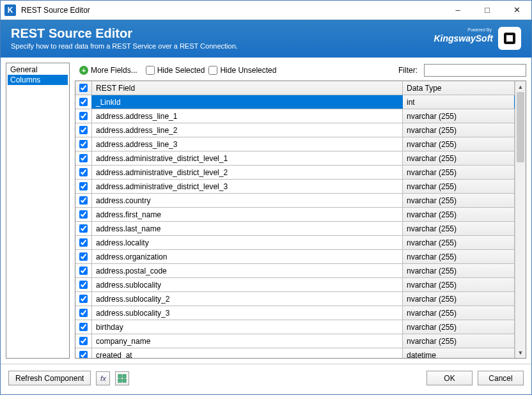  What do you see at coordinates (247, 116) in the screenshot?
I see `row-field: address.address_line_1` at bounding box center [247, 116].